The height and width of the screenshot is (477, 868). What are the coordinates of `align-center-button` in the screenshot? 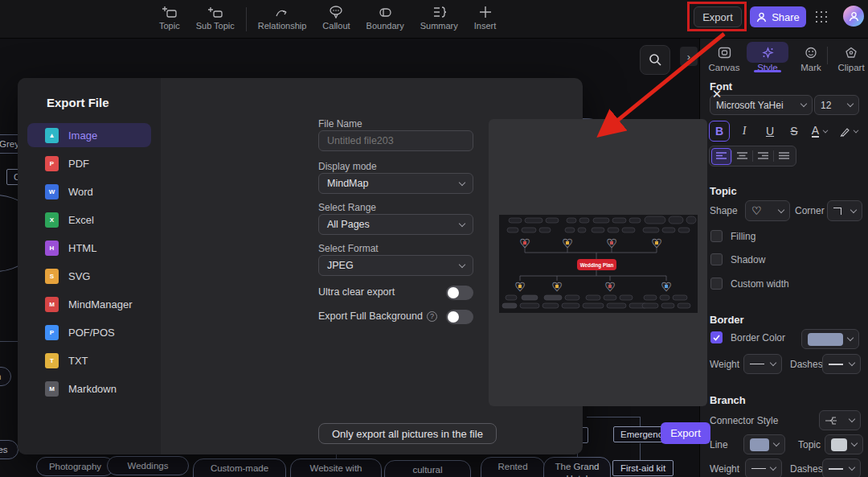 It's located at (743, 156).